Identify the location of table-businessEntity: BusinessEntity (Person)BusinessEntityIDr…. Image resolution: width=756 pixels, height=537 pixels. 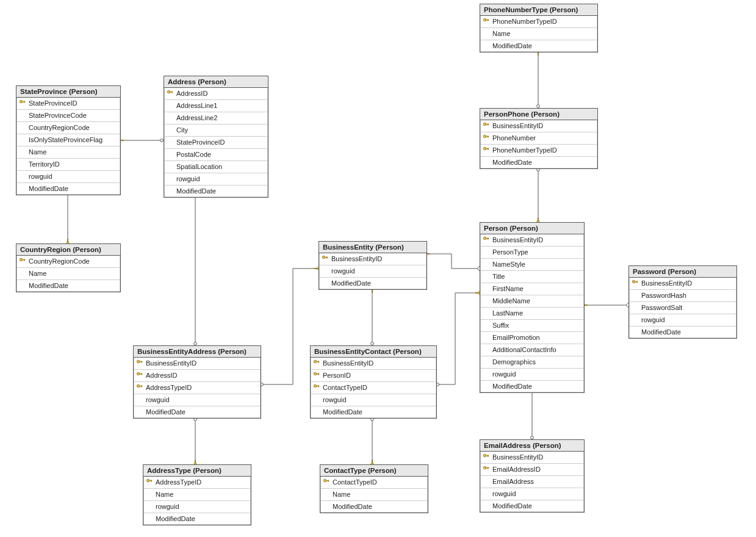
(373, 265).